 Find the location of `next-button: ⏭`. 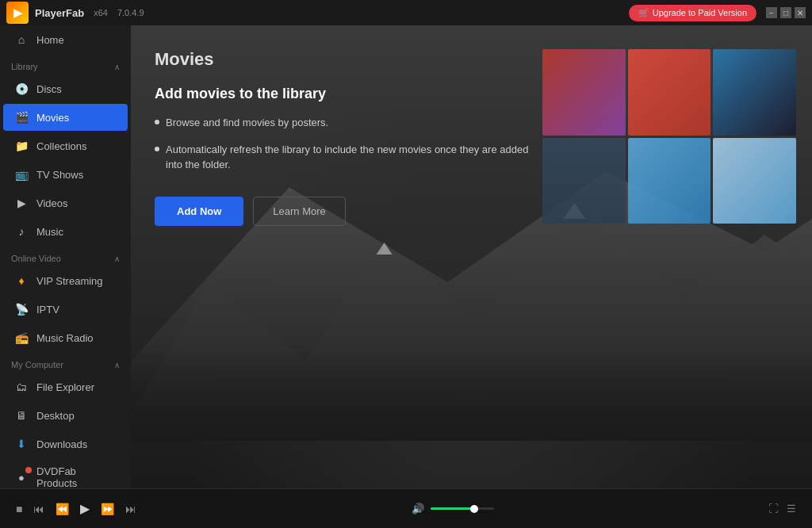

next-button: ⏭ is located at coordinates (131, 509).